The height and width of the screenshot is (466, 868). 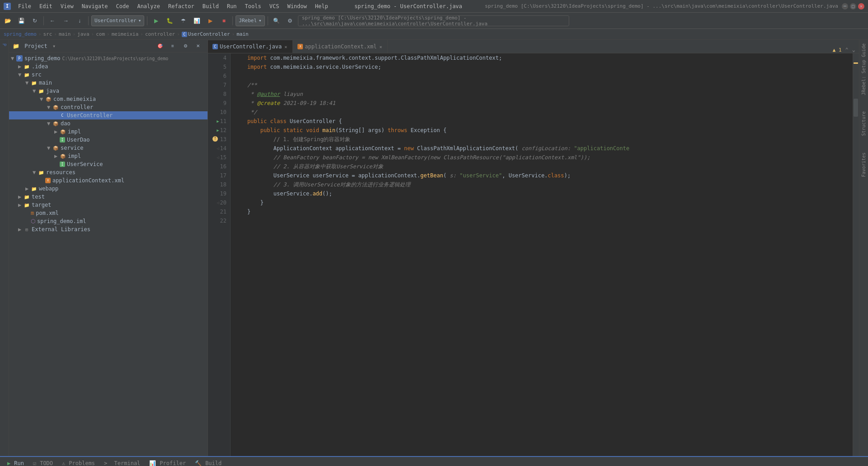 I want to click on profiler-tab: 📊 Profiler, so click(x=167, y=463).